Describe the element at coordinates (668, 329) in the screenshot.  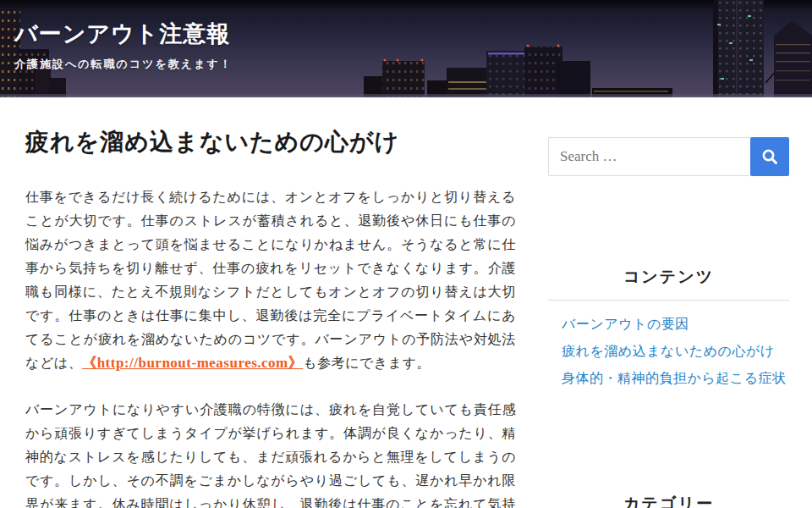
I see `contents-widget: コンテンツ バーンアウトの要因 疲れを溜め込まないための心がけ 身体的・精神的負…` at that location.